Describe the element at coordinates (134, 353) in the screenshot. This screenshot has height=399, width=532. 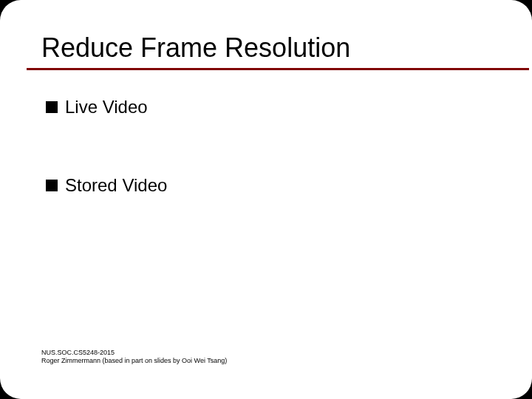
I see `footer-line-1: NUS.SOC.CS5248-2015` at that location.